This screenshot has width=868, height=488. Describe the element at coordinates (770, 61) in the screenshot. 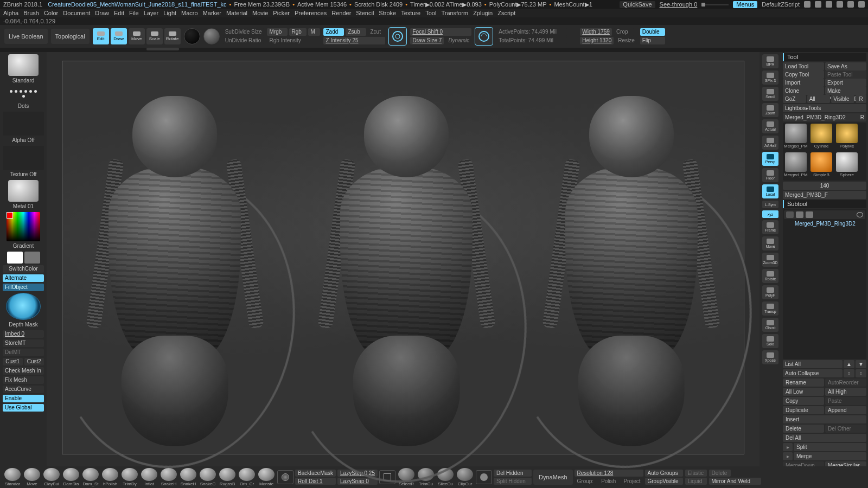

I see `rshelf-bpr: BPR` at that location.